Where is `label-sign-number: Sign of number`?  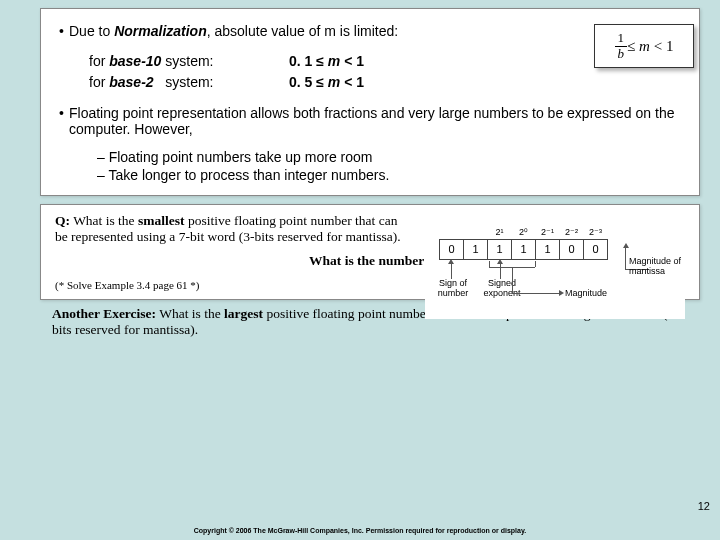 label-sign-number: Sign of number is located at coordinates (453, 289).